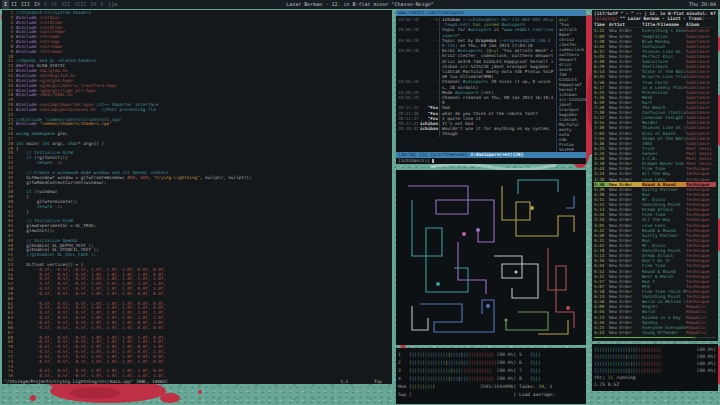  Describe the element at coordinates (491, 161) in the screenshot. I see `irc-input: [ichiban(i)]` at that location.